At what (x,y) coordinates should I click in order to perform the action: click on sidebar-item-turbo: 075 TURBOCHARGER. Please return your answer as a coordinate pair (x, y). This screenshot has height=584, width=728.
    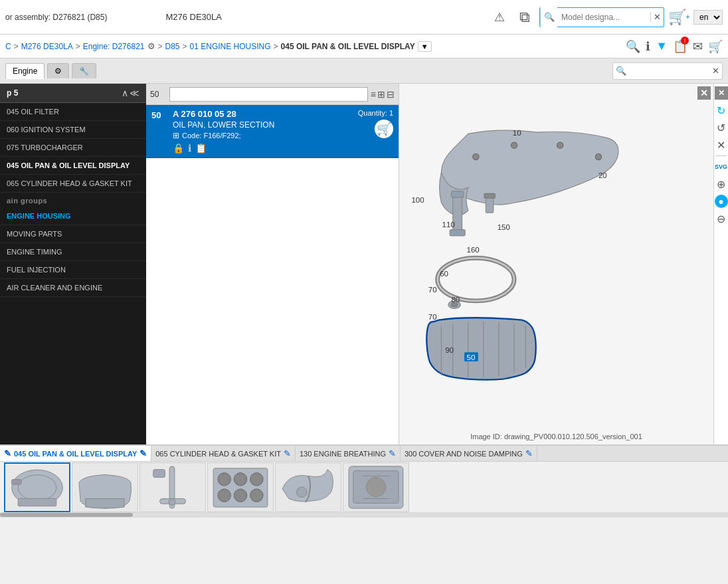
    Looking at the image, I should click on (73, 147).